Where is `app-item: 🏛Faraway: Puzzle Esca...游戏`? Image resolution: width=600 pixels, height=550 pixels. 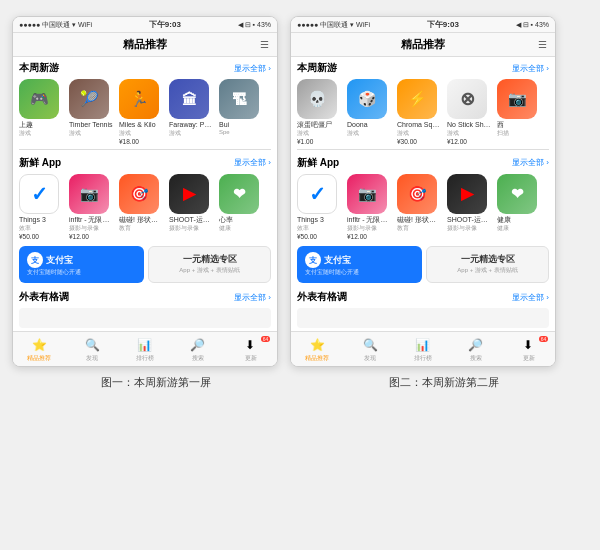
app-item: 🏛Faraway: Puzzle Esca...游戏 is located at coordinates (192, 112).